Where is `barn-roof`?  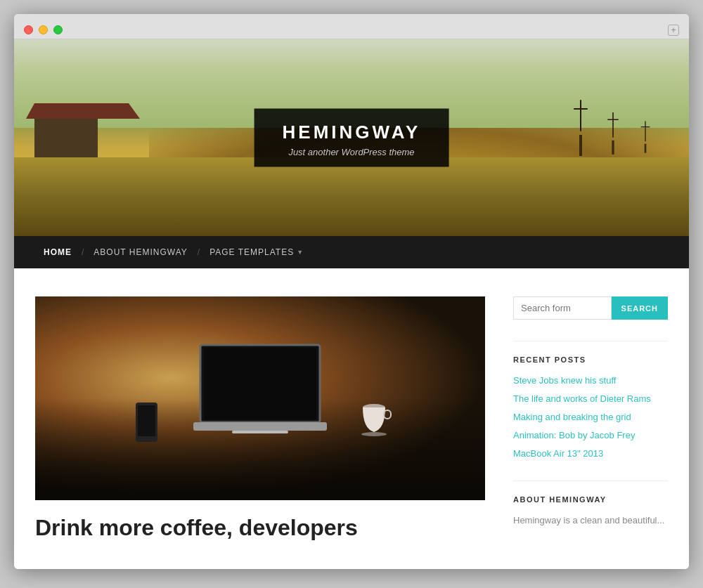 barn-roof is located at coordinates (66, 111).